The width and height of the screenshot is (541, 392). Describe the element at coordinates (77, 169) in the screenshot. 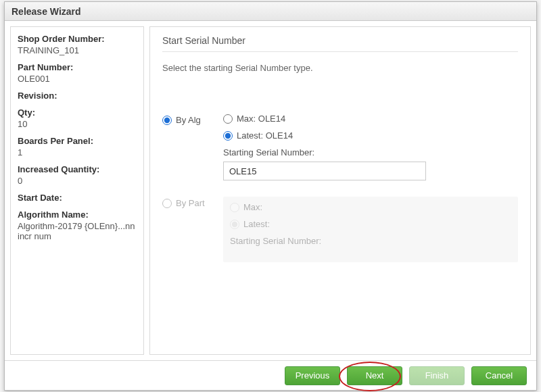

I see `increased-quantity-label: Increased Quantity:` at that location.